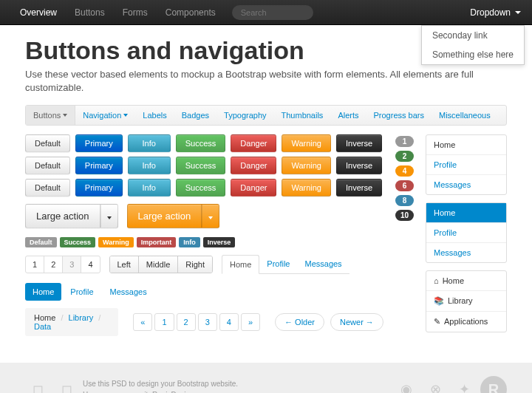  Describe the element at coordinates (405, 157) in the screenshot. I see `badge: 2` at that location.